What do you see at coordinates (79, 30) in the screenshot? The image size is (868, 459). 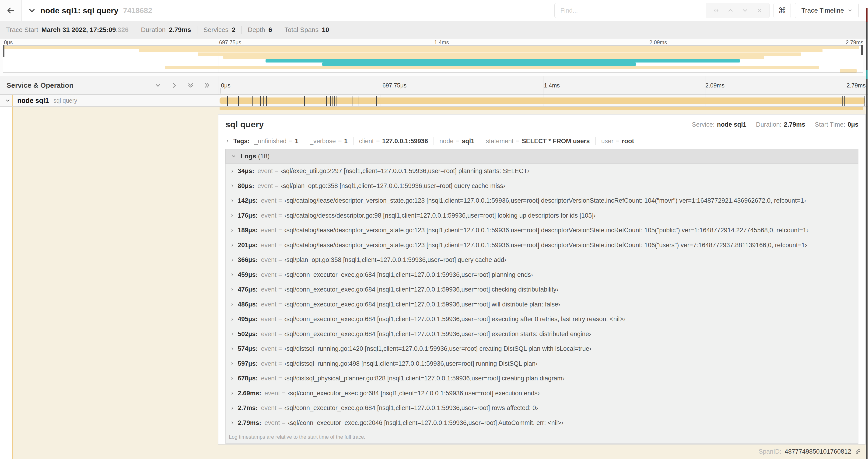 I see `summary-value: March 31 2022, 17:25:09` at bounding box center [79, 30].